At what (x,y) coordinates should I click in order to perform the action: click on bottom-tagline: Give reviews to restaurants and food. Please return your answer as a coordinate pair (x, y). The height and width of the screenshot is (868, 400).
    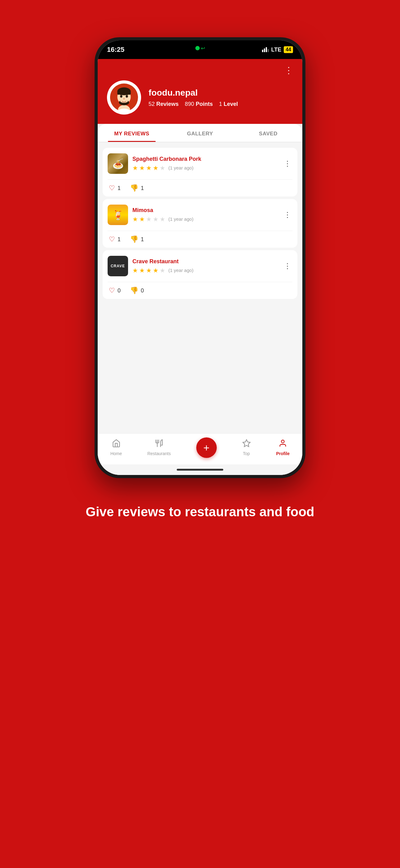
    Looking at the image, I should click on (200, 512).